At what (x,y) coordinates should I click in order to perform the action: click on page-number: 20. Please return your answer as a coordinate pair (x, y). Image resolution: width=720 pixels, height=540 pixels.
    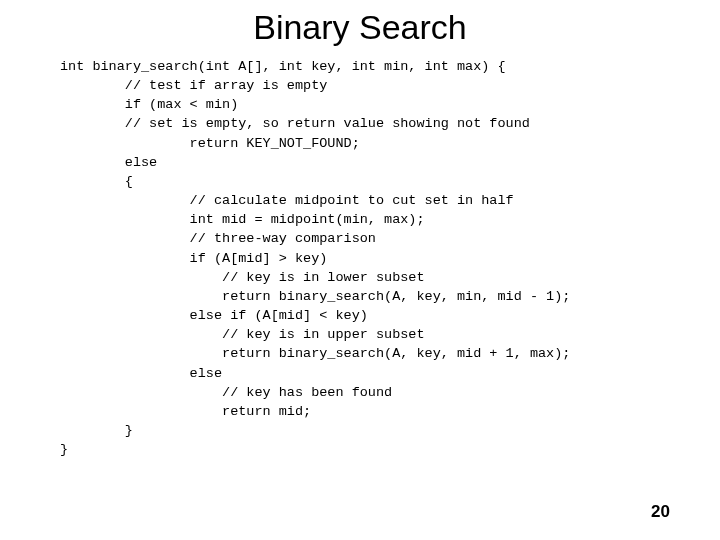
    Looking at the image, I should click on (660, 512).